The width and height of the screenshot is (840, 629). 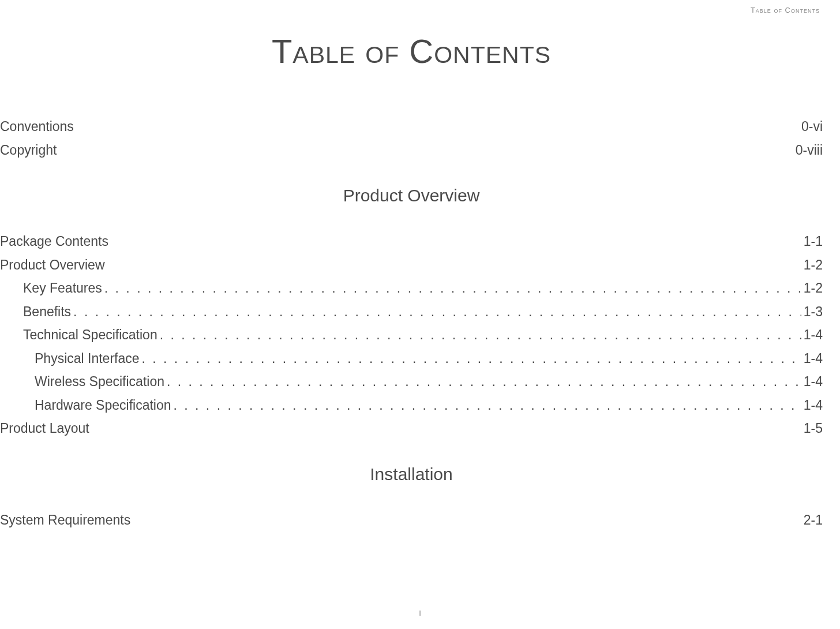 What do you see at coordinates (411, 289) in the screenshot?
I see `toc-entry: Key Features . . . . . . . . . . . . . .…` at bounding box center [411, 289].